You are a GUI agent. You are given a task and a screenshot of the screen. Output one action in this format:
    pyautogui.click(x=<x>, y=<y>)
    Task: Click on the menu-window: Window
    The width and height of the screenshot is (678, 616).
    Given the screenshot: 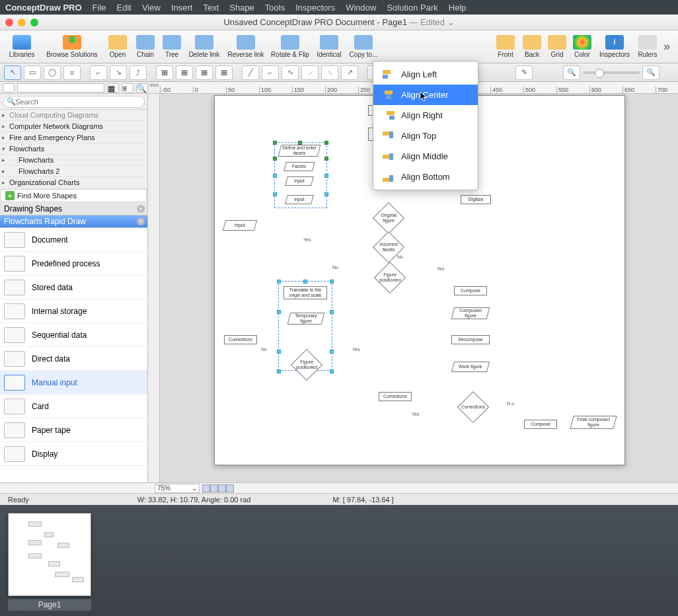 What is the action you would take?
    pyautogui.click(x=361, y=8)
    